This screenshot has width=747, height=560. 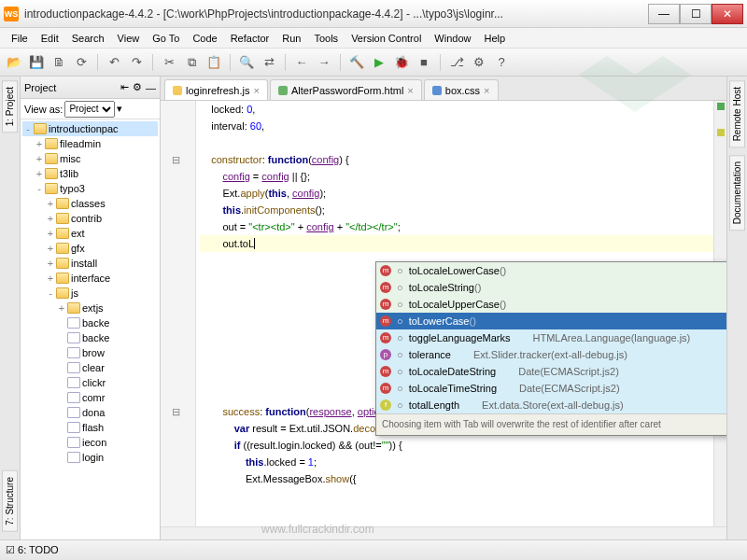 I want to click on completion-item: m○toLocaleUpperCase()String, so click(x=551, y=304).